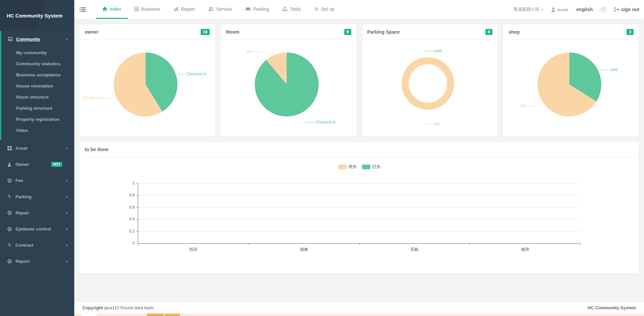 Image resolution: width=644 pixels, height=316 pixels. What do you see at coordinates (9, 197) in the screenshot?
I see `bolt-icon: ϟ` at bounding box center [9, 197].